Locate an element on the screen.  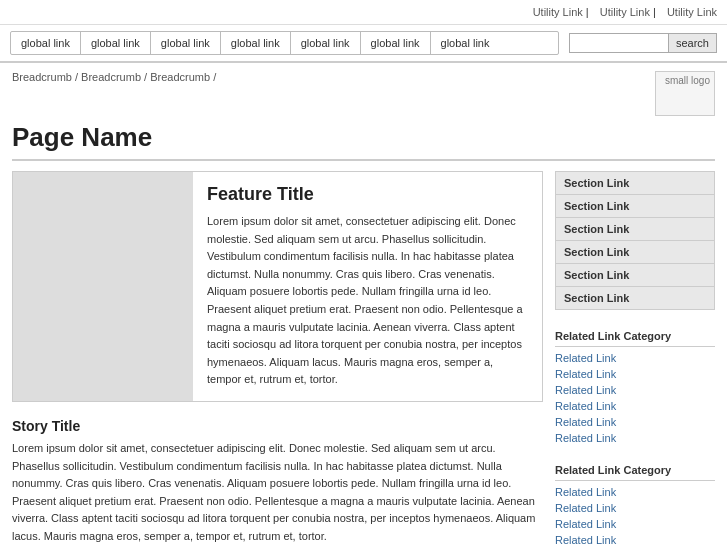
related-link-1-4: Related Link is located at coordinates (635, 406).